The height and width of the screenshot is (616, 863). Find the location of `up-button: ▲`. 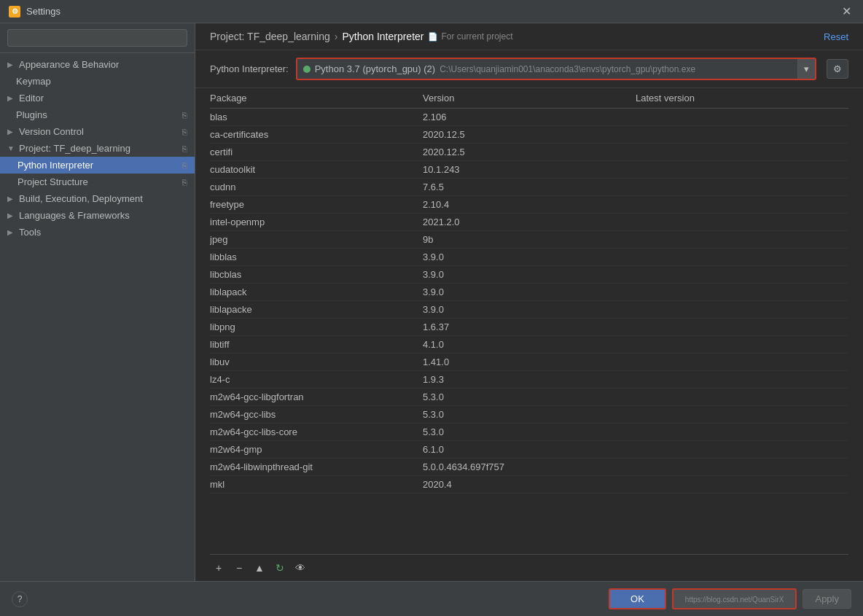

up-button: ▲ is located at coordinates (259, 568).